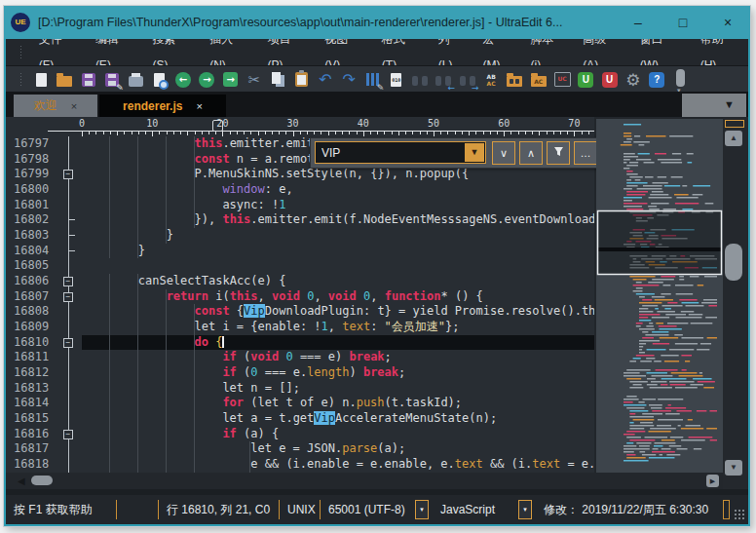 The image size is (756, 533). Describe the element at coordinates (136, 80) in the screenshot. I see `print-icon` at that location.